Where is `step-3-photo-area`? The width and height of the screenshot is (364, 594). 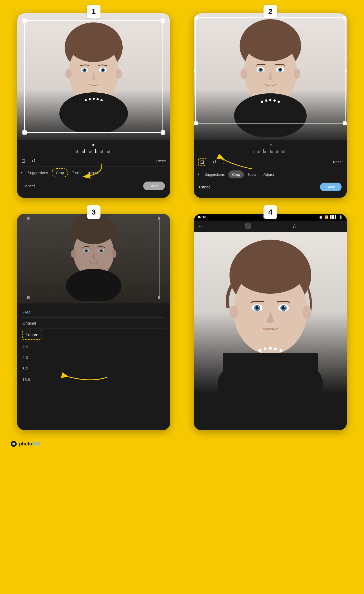
step-3-photo-area is located at coordinates (94, 259).